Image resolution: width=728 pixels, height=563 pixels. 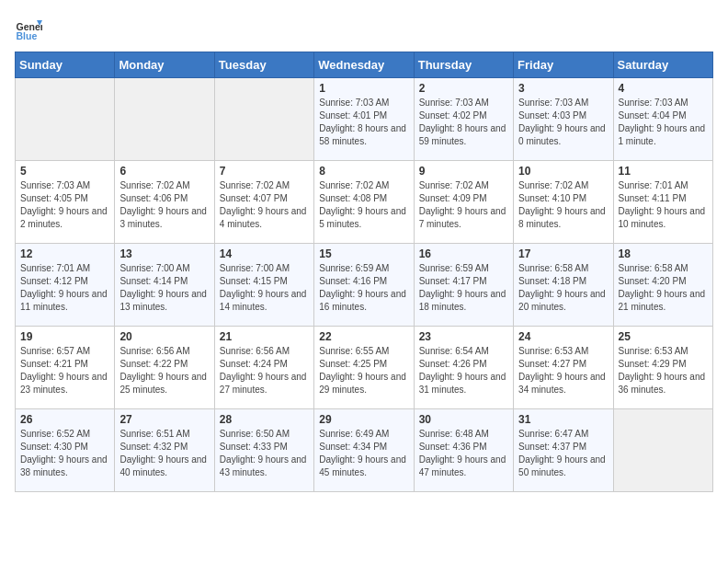 What do you see at coordinates (364, 202) in the screenshot?
I see `calendar-cell: 8Sunrise: 7:02 AMSunset: 4:08 PMDaylight…` at bounding box center [364, 202].